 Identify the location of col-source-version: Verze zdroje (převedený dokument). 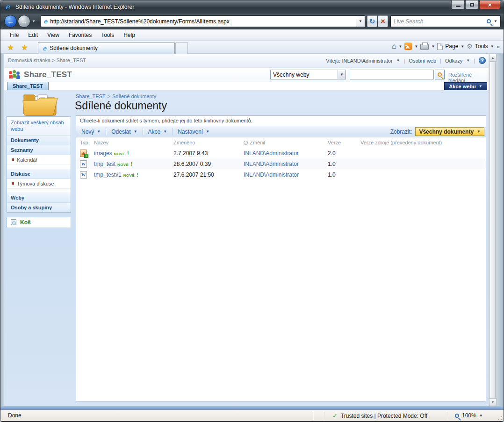
(423, 143).